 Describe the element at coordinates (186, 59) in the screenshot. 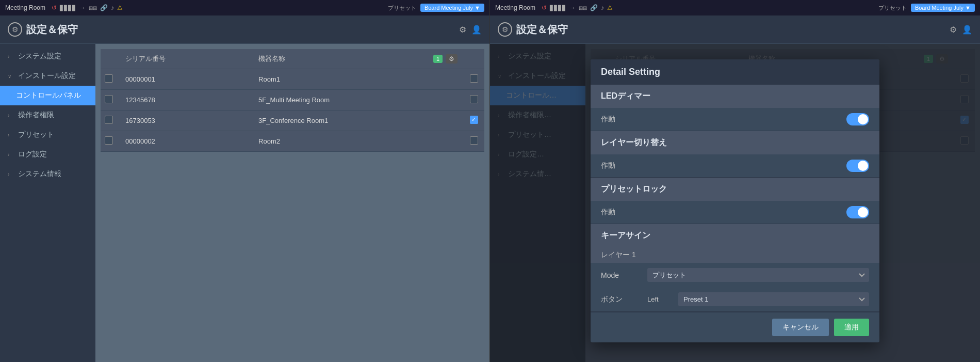

I see `th-serial: シリアル番号` at that location.